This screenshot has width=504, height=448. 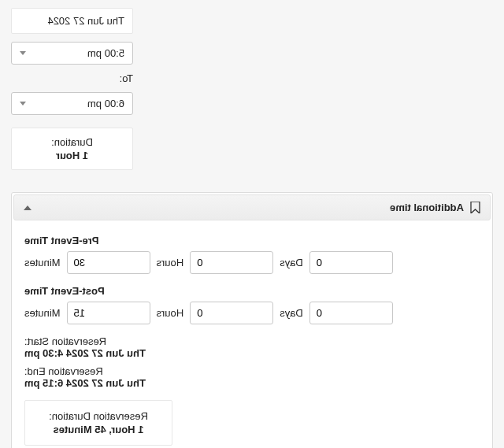 What do you see at coordinates (252, 291) in the screenshot?
I see `post-event-label: Post-Event Time` at bounding box center [252, 291].